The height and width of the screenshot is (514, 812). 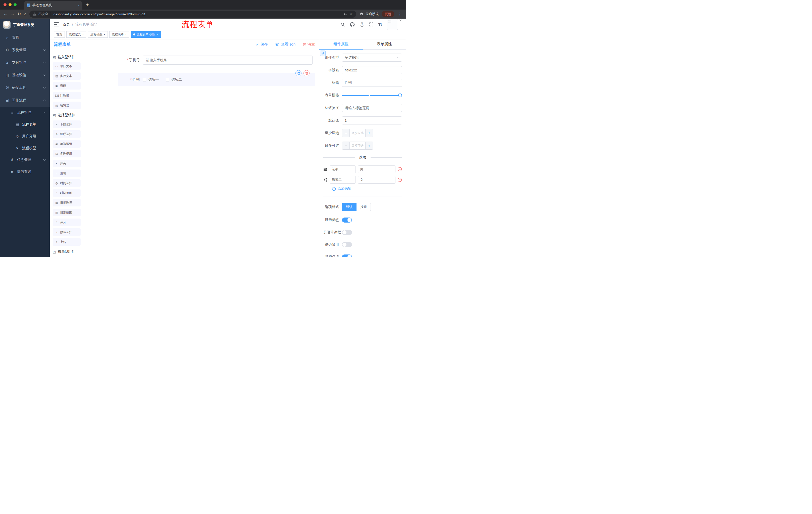 What do you see at coordinates (79, 5) in the screenshot?
I see `tab-close-icon: ×` at bounding box center [79, 5].